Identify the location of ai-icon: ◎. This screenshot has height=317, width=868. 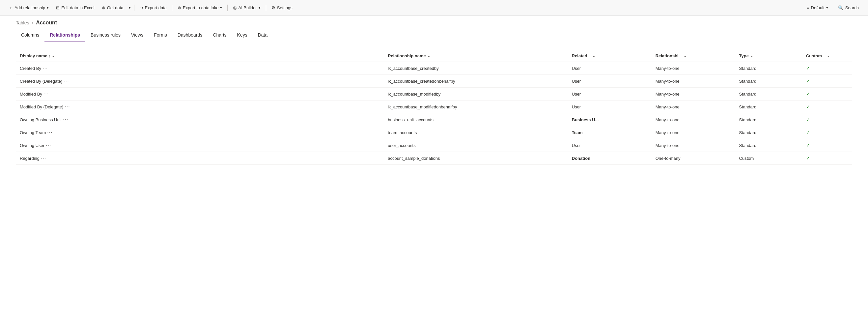
(235, 8).